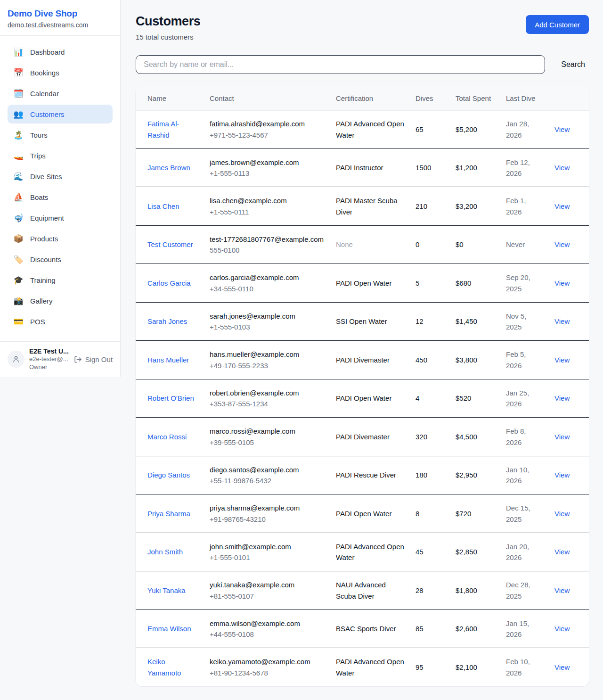 Image resolution: width=603 pixels, height=700 pixels. What do you see at coordinates (169, 475) in the screenshot?
I see `customer-name-link: Diego Santos` at bounding box center [169, 475].